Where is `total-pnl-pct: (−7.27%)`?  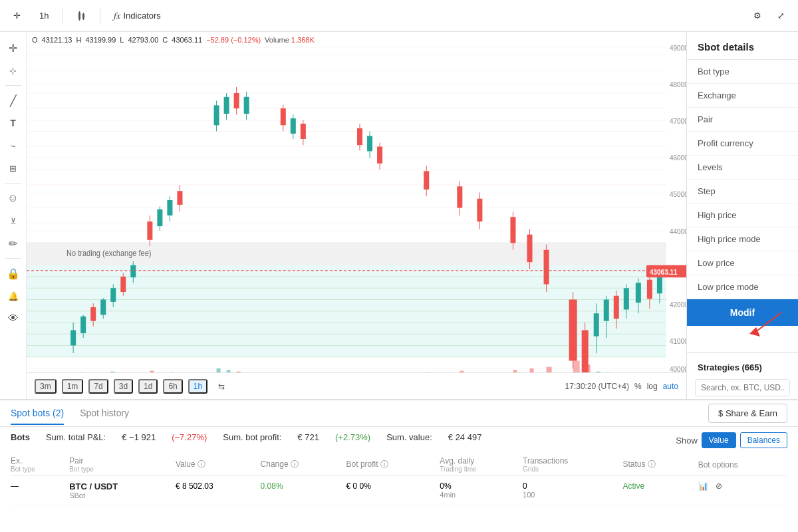
total-pnl-pct: (−7.27%) is located at coordinates (189, 440).